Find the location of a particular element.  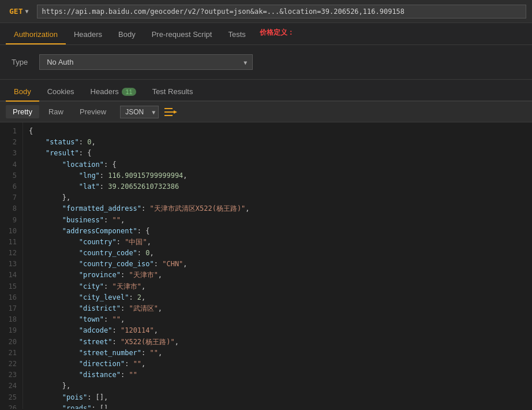

headers-badge: 11 is located at coordinates (129, 92).